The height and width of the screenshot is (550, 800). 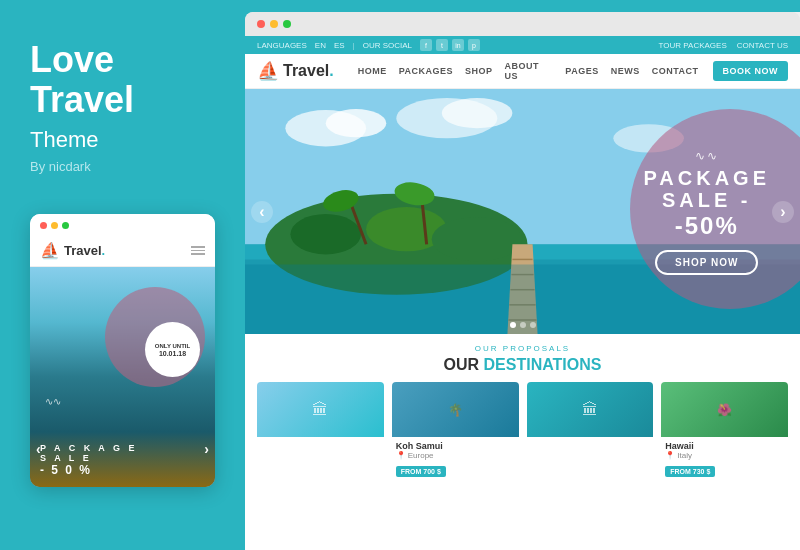 I want to click on nav-logo-text: Travel., so click(x=308, y=71).